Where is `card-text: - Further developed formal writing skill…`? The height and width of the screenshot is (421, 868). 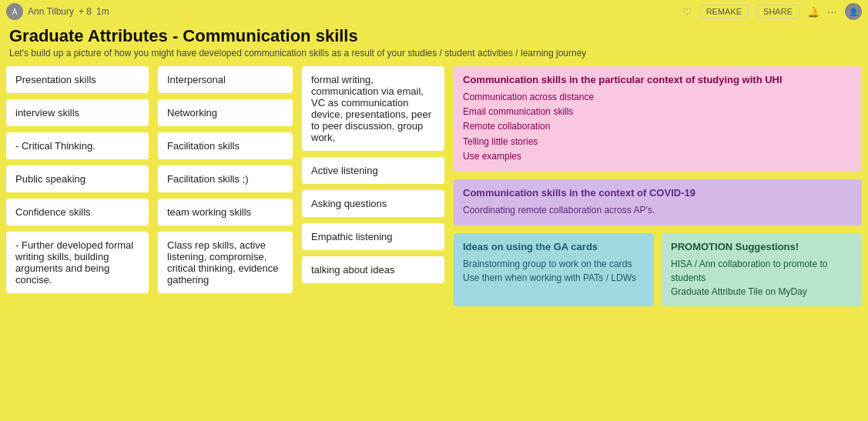 card-text: - Further developed formal writing skill… is located at coordinates (74, 262).